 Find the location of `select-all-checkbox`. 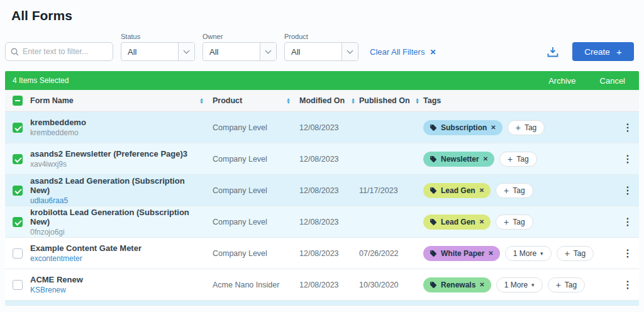

select-all-checkbox is located at coordinates (18, 101).